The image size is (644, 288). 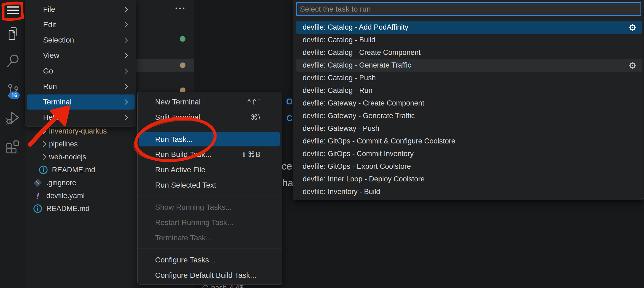 I want to click on task-option: devfile: Catalog - Generate Traffic, so click(x=469, y=65).